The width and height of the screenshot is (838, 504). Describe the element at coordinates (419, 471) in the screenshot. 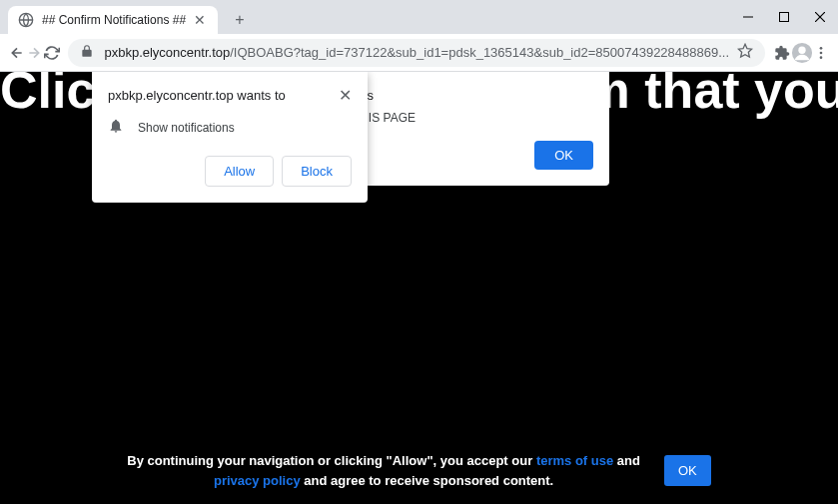

I see `cookie-banner: By continuing your navigation or clickin…` at that location.